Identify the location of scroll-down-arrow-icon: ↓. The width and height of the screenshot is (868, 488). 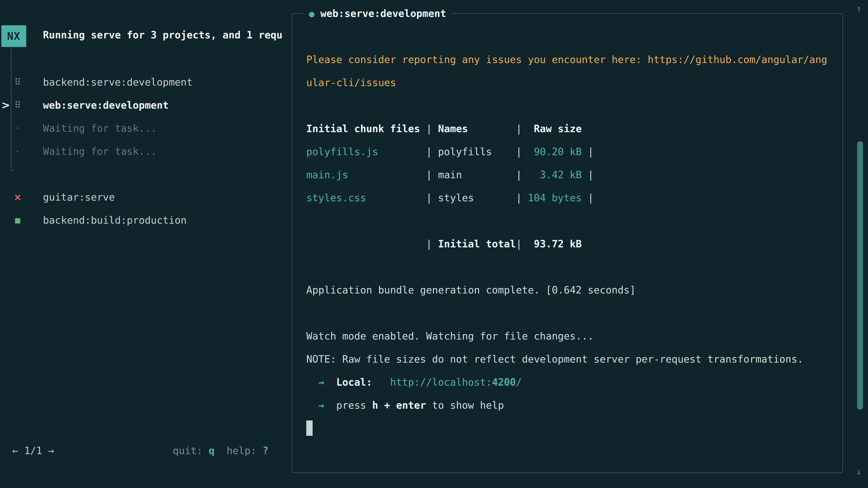
(859, 471).